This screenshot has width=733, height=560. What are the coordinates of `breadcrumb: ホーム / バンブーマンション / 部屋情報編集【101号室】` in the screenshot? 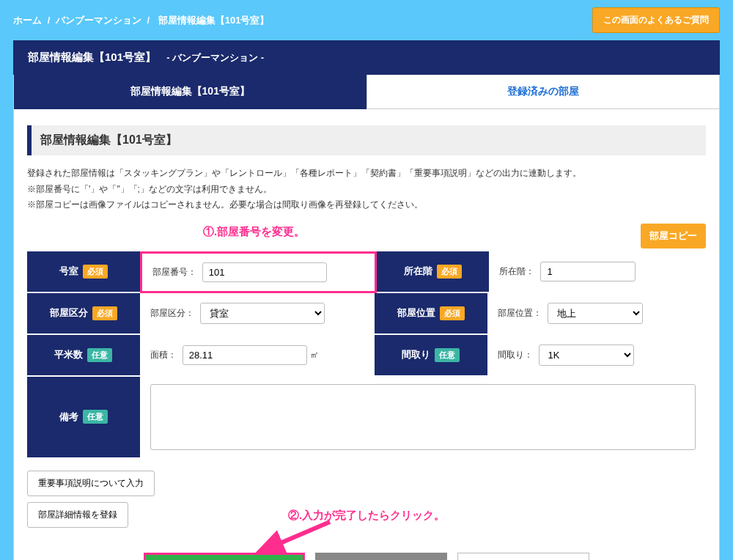 It's located at (142, 21).